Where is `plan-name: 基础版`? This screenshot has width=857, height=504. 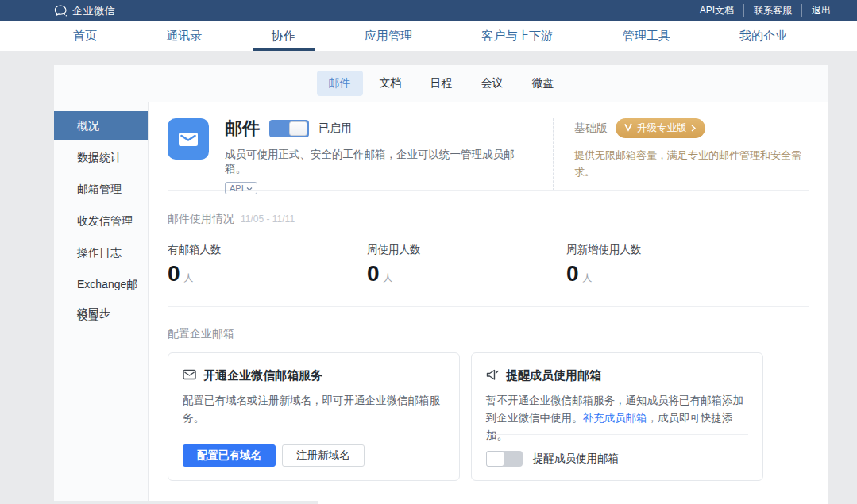
plan-name: 基础版 is located at coordinates (591, 129).